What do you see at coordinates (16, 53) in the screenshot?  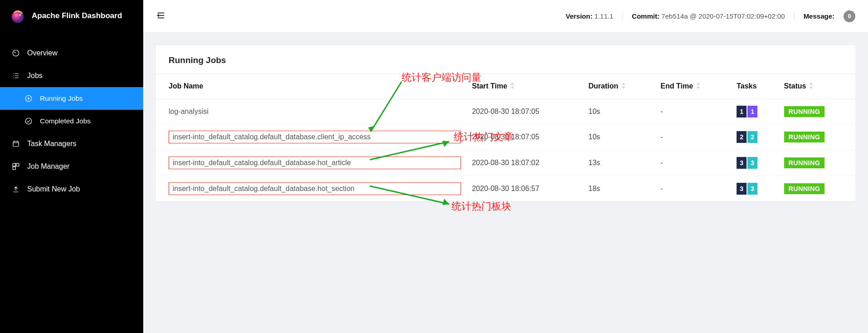 I see `dashboard-icon` at bounding box center [16, 53].